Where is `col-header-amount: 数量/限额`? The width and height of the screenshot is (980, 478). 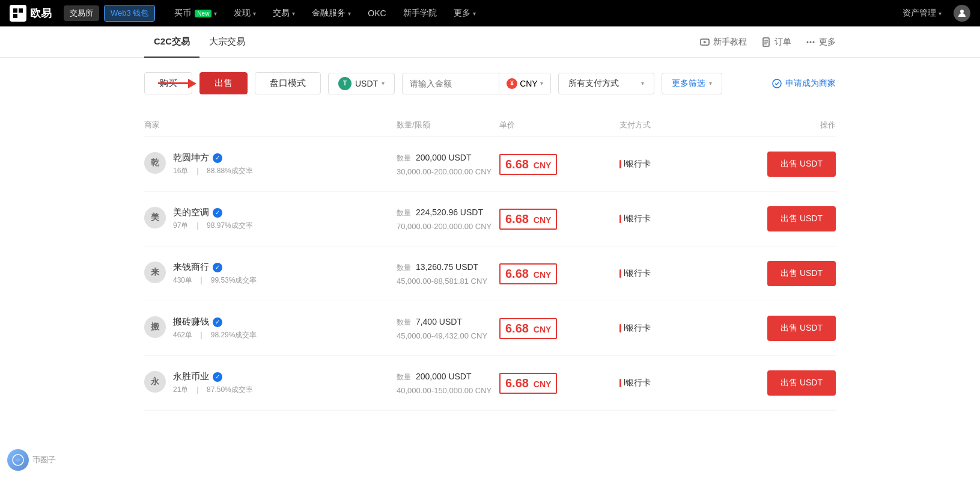
col-header-amount: 数量/限额 is located at coordinates (448, 125).